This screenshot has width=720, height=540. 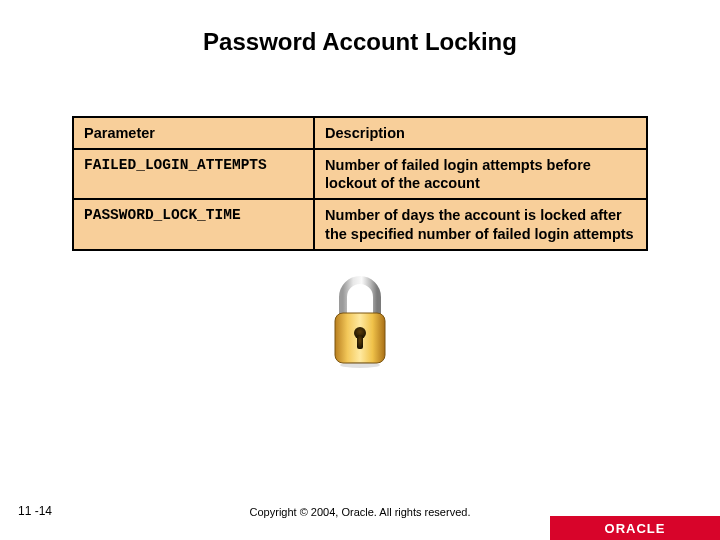 What do you see at coordinates (194, 224) in the screenshot?
I see `cell-parameter: PASSWORD_LOCK_TIME` at bounding box center [194, 224].